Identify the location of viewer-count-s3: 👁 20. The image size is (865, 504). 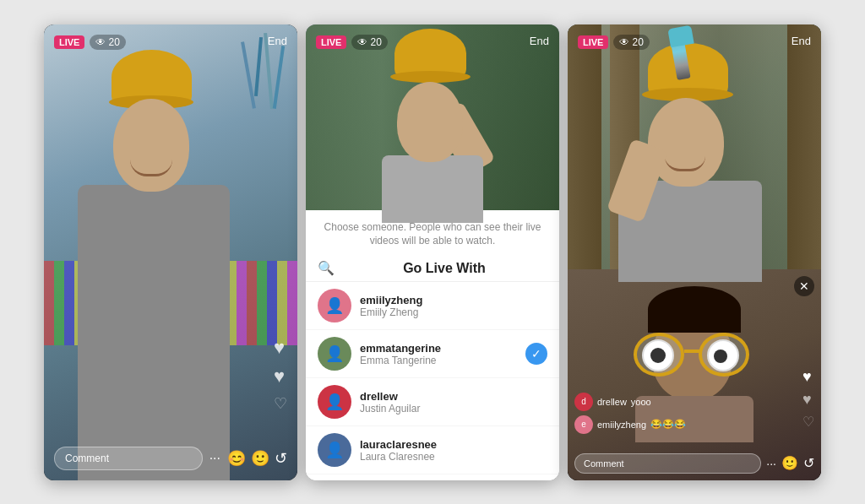
(631, 42).